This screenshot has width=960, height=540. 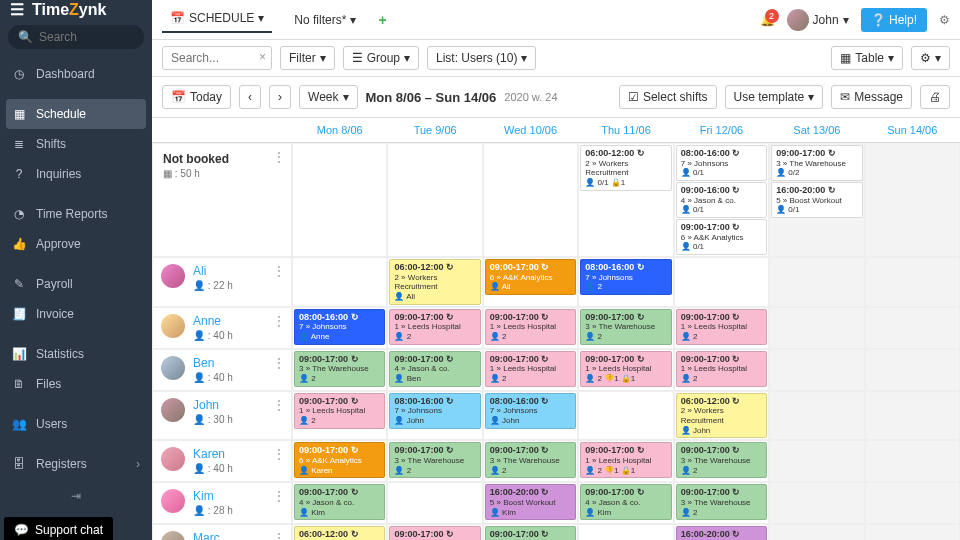 What do you see at coordinates (76, 174) in the screenshot?
I see `sidebar-item-inquiries: ?Inquiries` at bounding box center [76, 174].